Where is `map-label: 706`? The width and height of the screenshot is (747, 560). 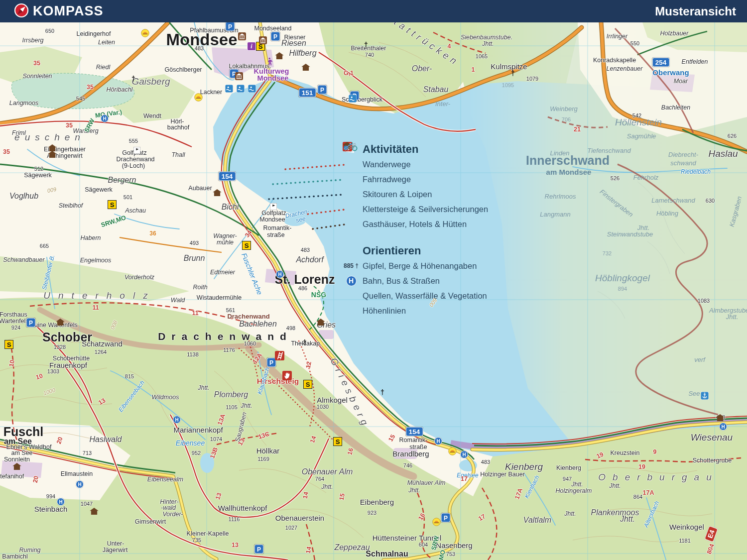 map-label: 706 is located at coordinates (566, 119).